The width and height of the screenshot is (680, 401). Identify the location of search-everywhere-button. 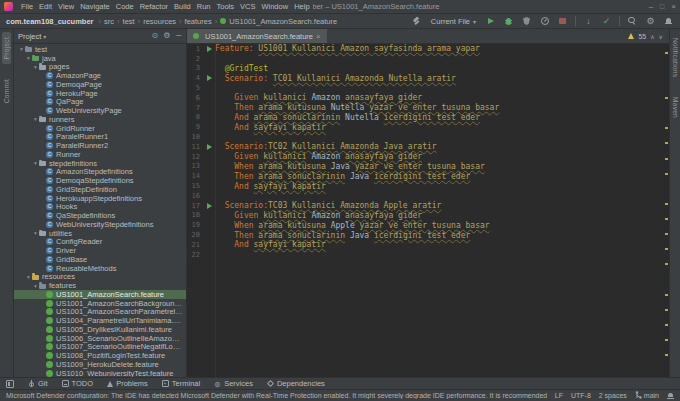
(632, 21).